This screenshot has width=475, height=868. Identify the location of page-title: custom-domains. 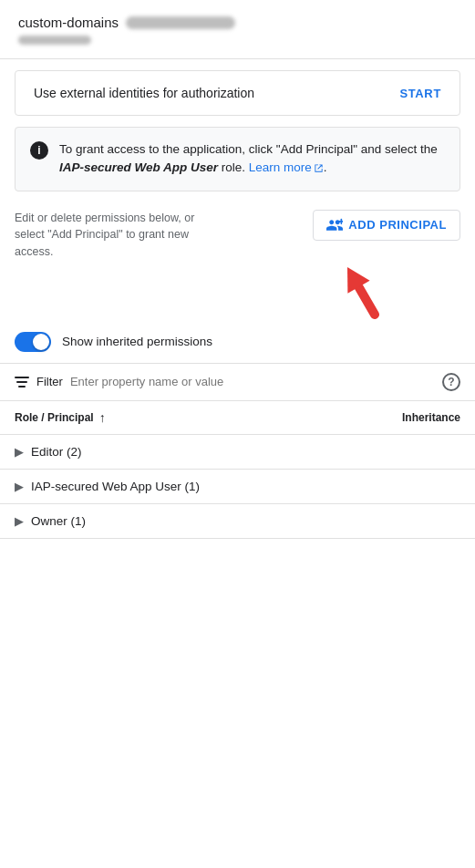
(237, 22).